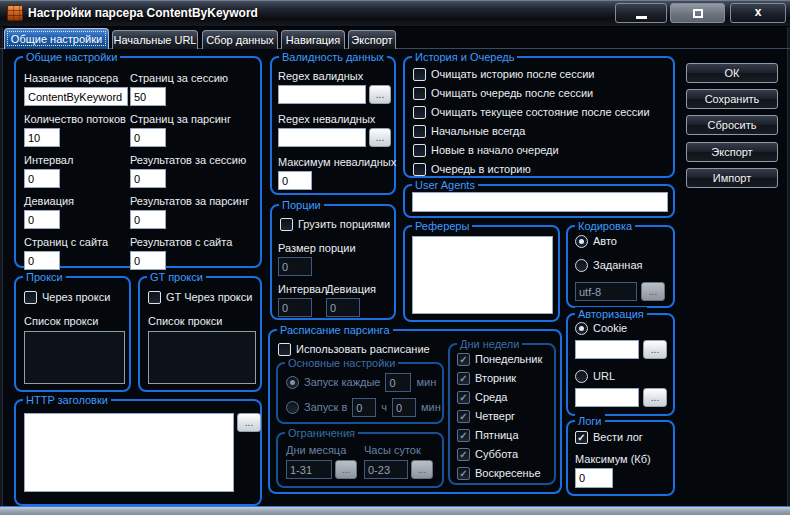 Image resolution: width=790 pixels, height=515 pixels. What do you see at coordinates (497, 436) in the screenshot?
I see `friday-label: Пятница` at bounding box center [497, 436].